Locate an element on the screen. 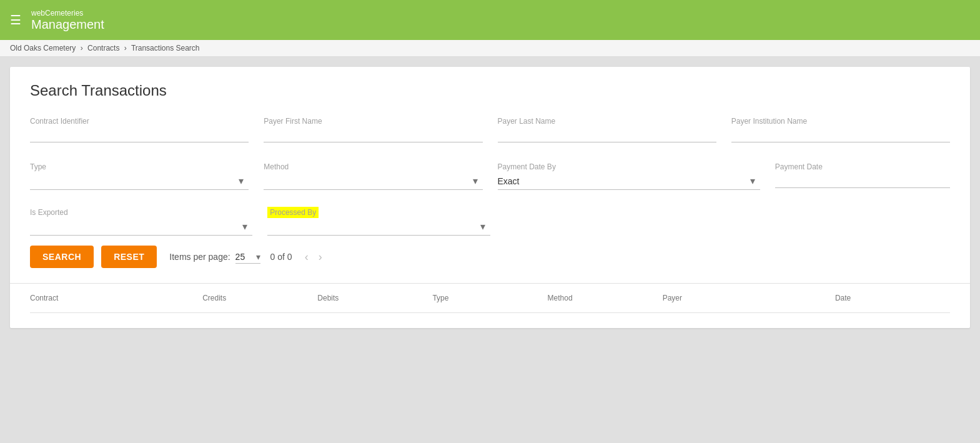 The image size is (980, 443). payer-first-name-label: Payer First Name is located at coordinates (373, 121).